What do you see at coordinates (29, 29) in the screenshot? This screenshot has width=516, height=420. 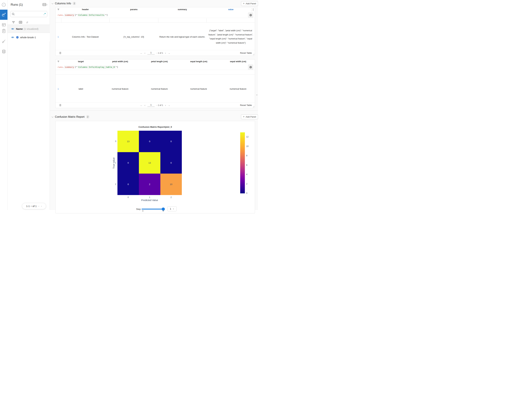 I see `visibility-header-row: Name (1 visualized)` at bounding box center [29, 29].